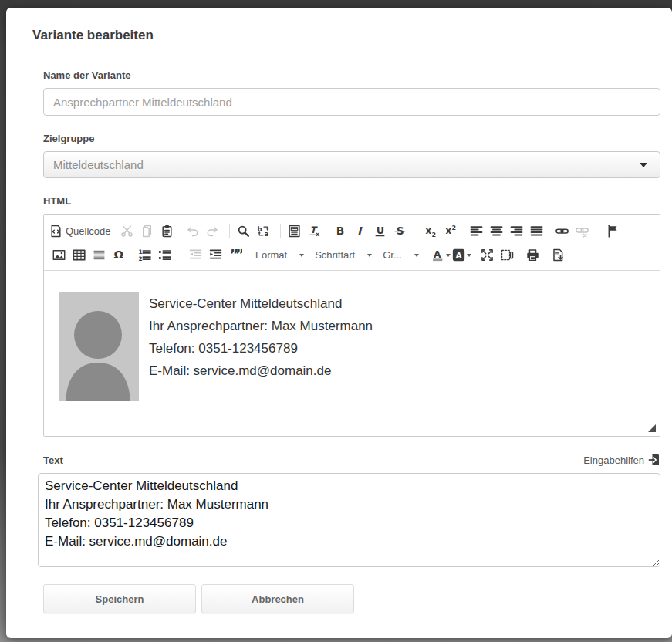 The width and height of the screenshot is (672, 642). Describe the element at coordinates (281, 255) in the screenshot. I see `format-dropdown: Format` at that location.